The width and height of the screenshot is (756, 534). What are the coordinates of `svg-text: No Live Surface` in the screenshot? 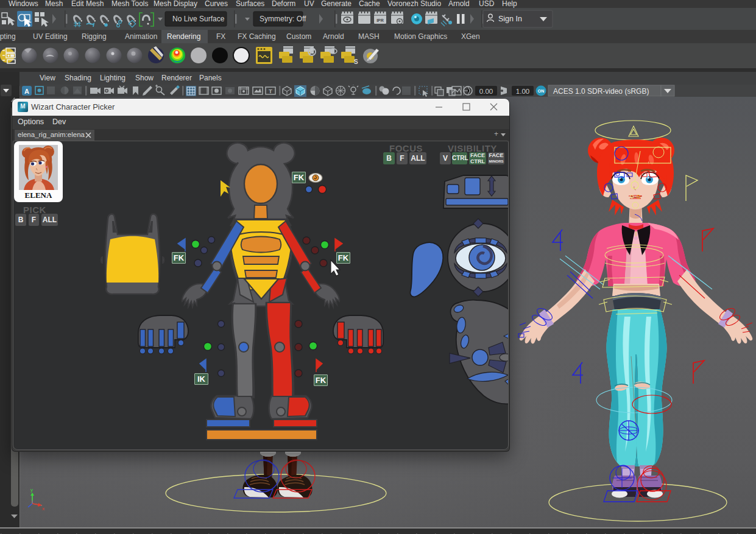 It's located at (199, 19).